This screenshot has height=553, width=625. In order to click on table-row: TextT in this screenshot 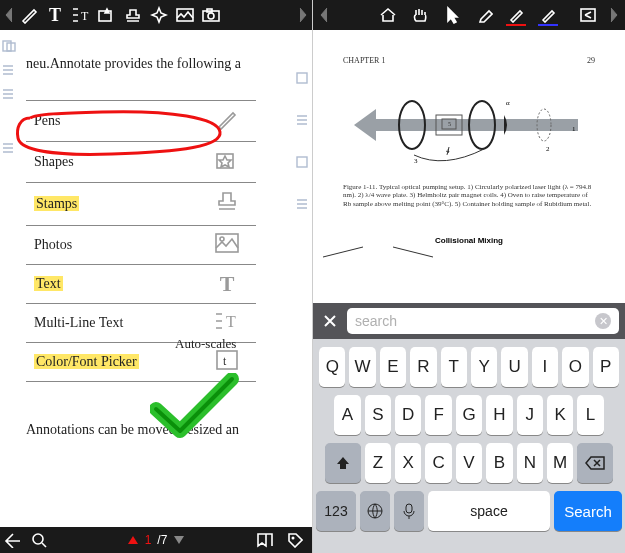, I will do `click(141, 284)`.